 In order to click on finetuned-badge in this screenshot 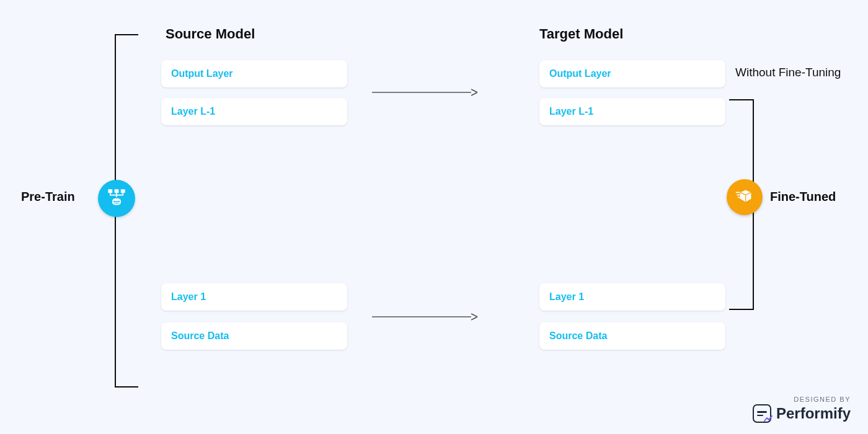, I will do `click(745, 197)`.